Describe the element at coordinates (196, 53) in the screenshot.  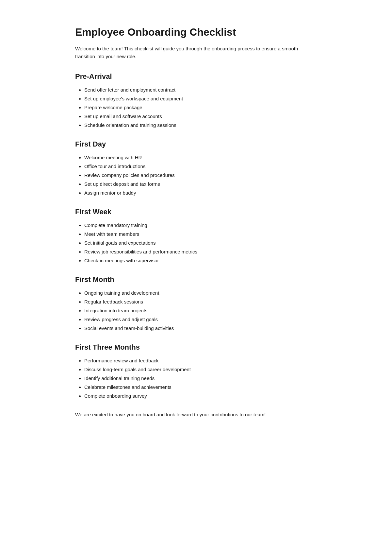
I see `intro-text: Welcome to the team! This checklist will…` at that location.